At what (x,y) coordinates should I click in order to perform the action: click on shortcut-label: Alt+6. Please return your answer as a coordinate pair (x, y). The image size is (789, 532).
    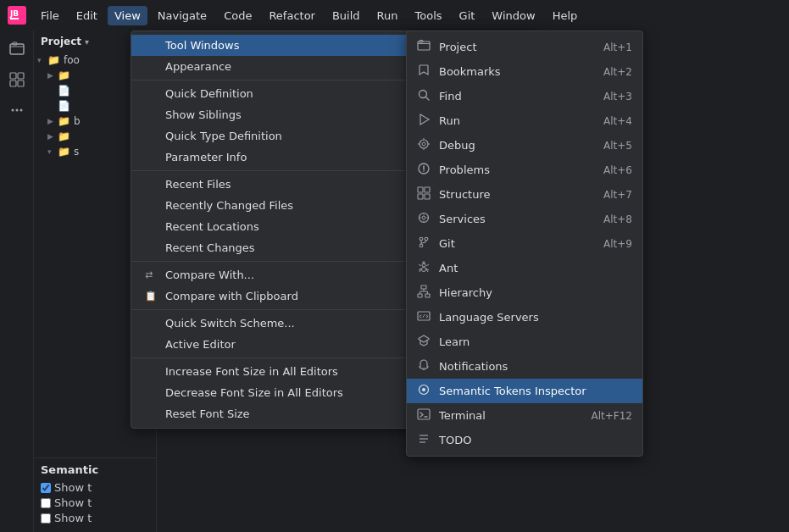
    Looking at the image, I should click on (618, 170).